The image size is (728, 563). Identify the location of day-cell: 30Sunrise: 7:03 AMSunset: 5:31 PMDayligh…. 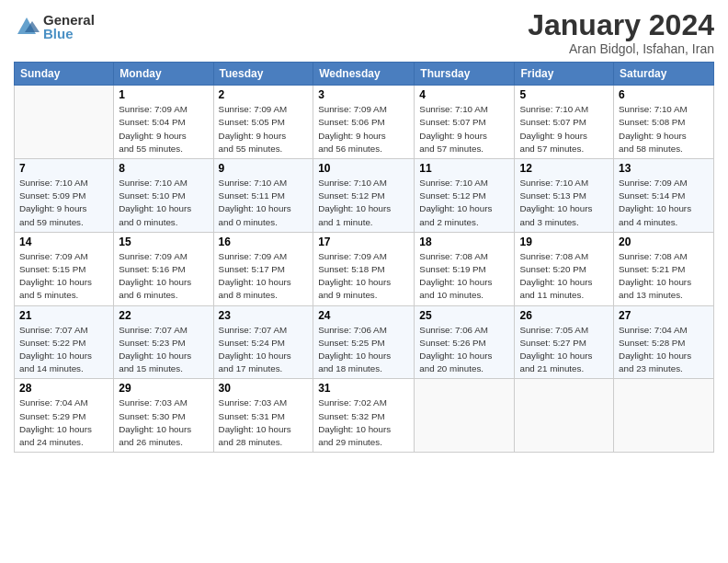
(263, 416).